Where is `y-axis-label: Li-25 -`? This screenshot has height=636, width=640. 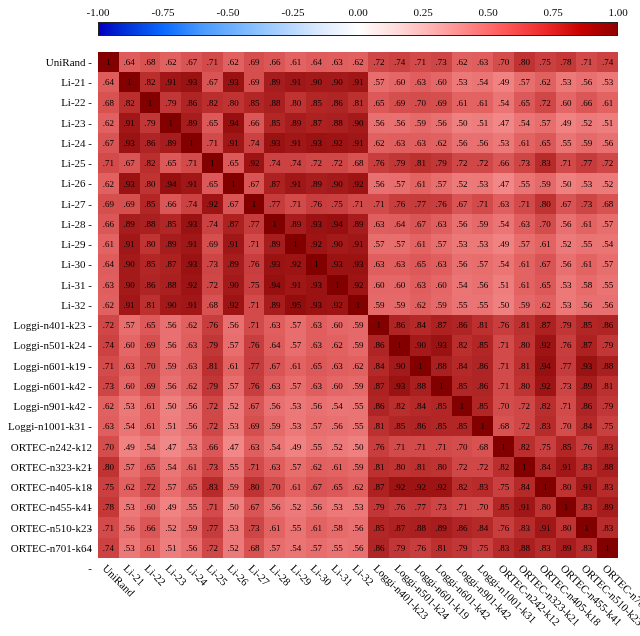
y-axis-label: Li-25 - is located at coordinates (49, 163).